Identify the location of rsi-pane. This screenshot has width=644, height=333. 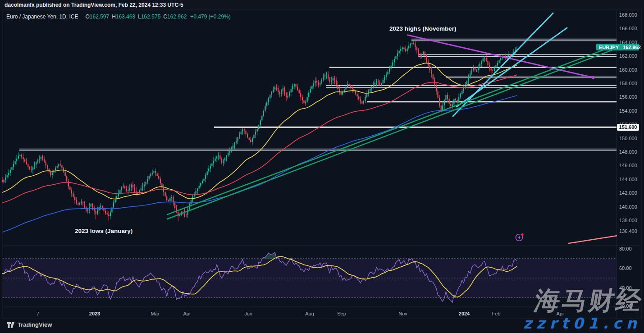
(309, 278).